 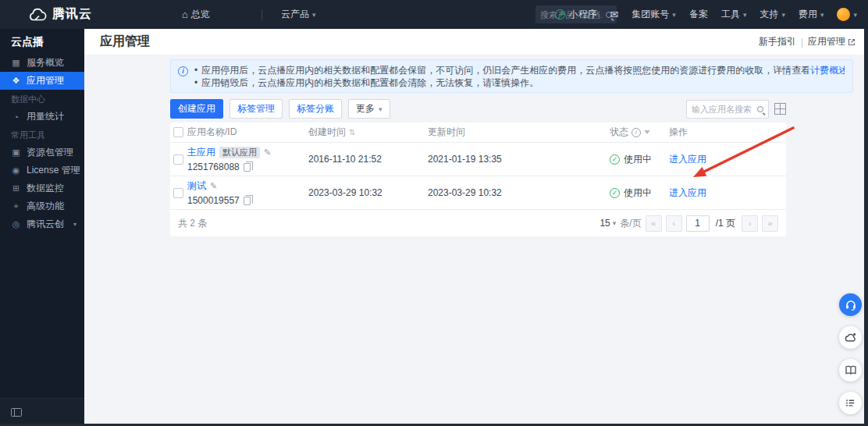 What do you see at coordinates (192, 223) in the screenshot?
I see `total-count: 共 2 条` at bounding box center [192, 223].